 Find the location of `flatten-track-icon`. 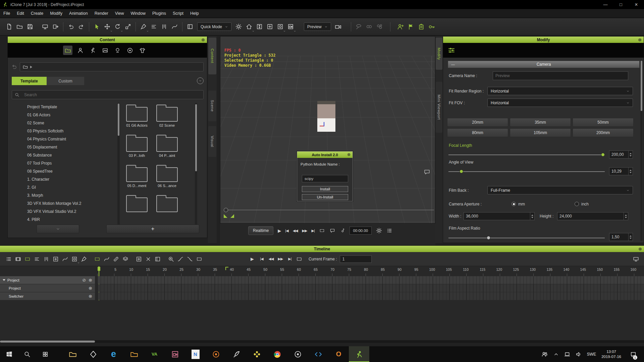

flatten-track-icon is located at coordinates (37, 259).